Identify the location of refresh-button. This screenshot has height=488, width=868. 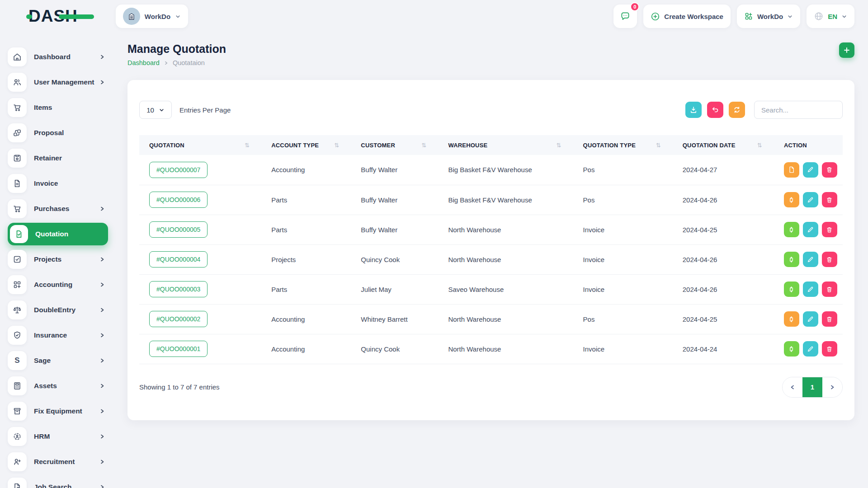
(737, 110).